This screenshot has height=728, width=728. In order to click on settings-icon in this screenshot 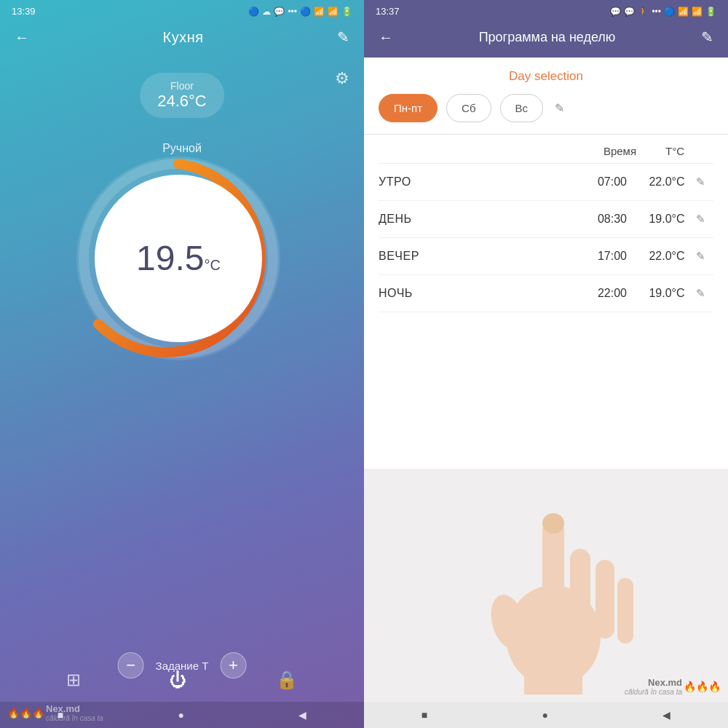, I will do `click(342, 79)`.